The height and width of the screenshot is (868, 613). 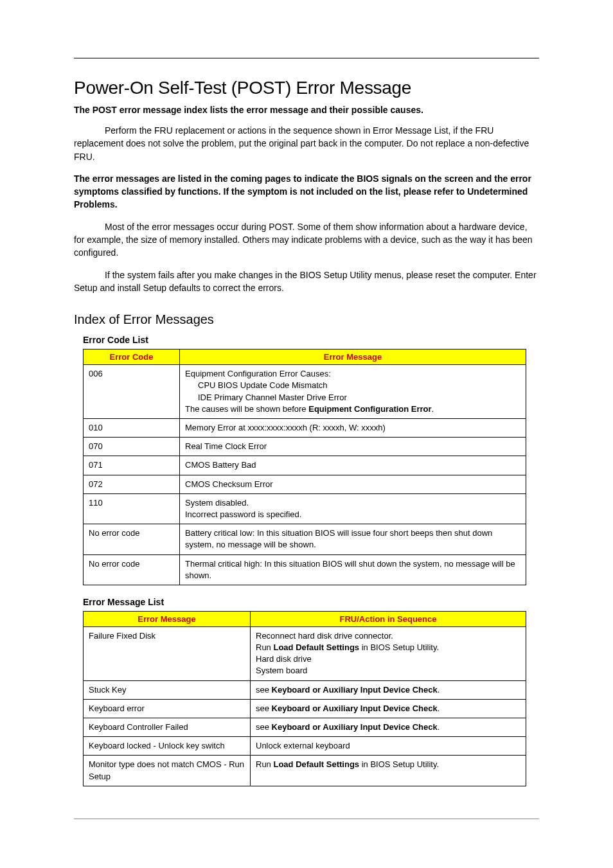 I want to click on table-row: 070 Real Time Clock Error, so click(x=305, y=447).